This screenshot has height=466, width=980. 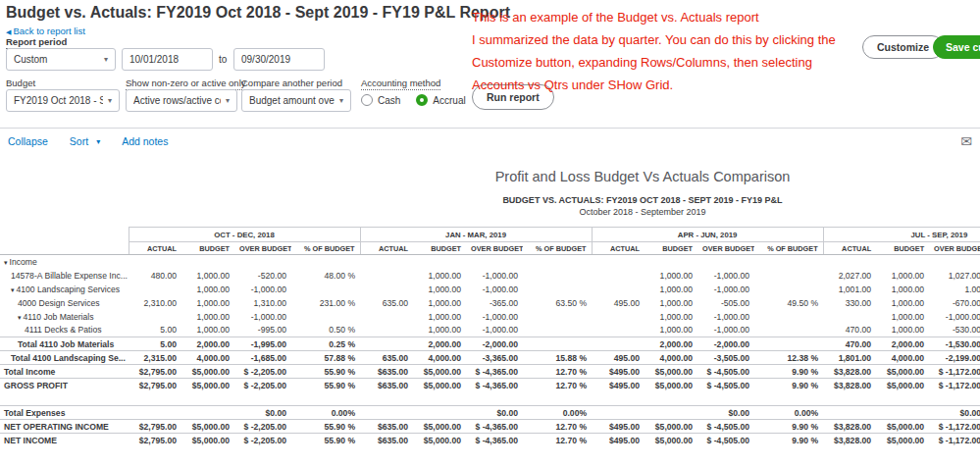 I want to click on compare-period-select: Budget amount over ▾, so click(x=296, y=100).